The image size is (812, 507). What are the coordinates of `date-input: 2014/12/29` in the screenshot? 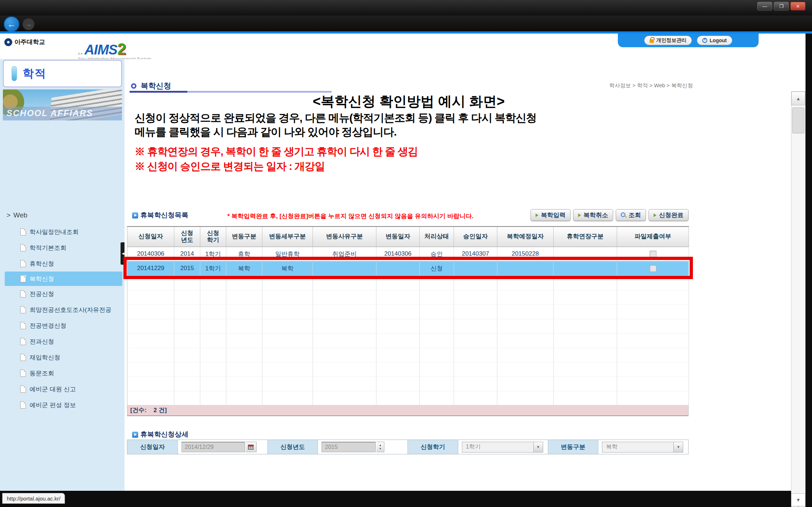 It's located at (213, 447).